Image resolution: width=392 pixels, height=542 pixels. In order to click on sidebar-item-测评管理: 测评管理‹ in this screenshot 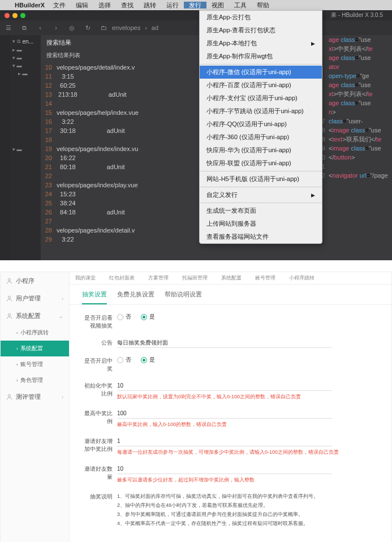, I will do `click(35, 397)`.